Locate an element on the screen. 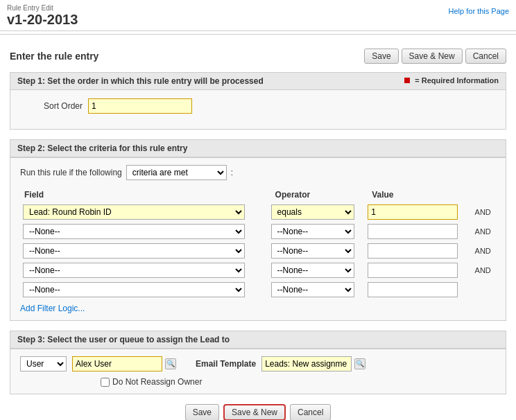 Image resolution: width=516 pixels, height=420 pixels. value-col-header: Value is located at coordinates (417, 195).